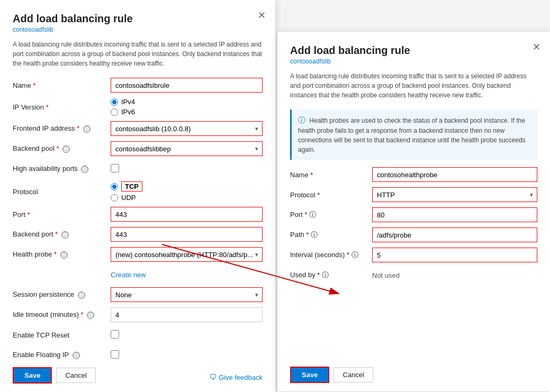  I want to click on close-button-left: ✕, so click(262, 15).